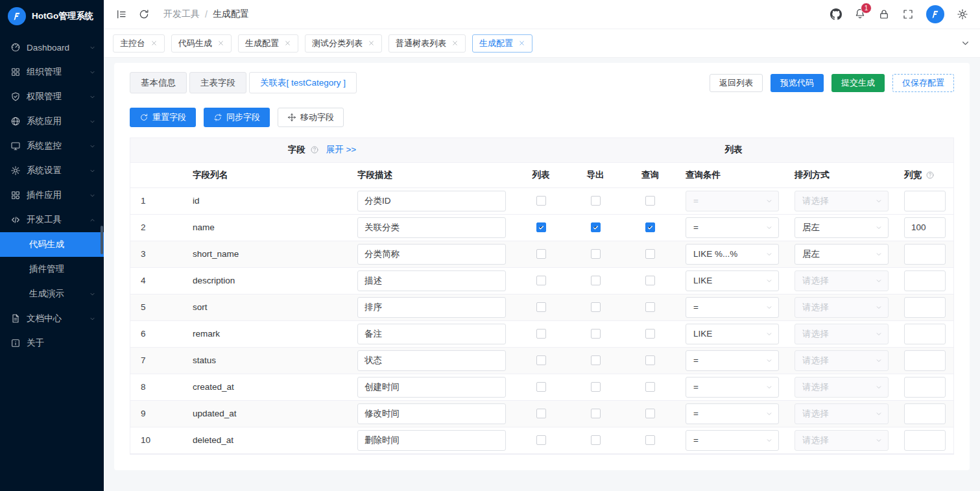  I want to click on github-icon, so click(836, 14).